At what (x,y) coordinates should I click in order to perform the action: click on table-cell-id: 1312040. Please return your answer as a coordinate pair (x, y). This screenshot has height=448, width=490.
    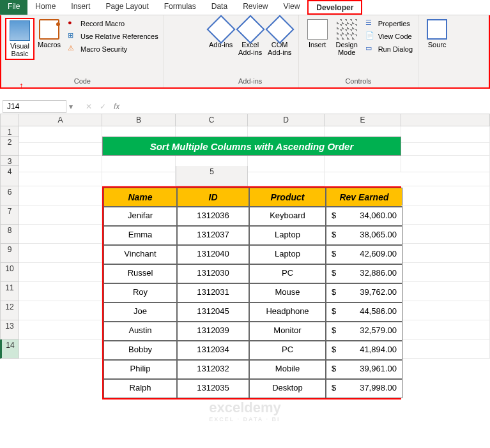
    Looking at the image, I should click on (213, 255).